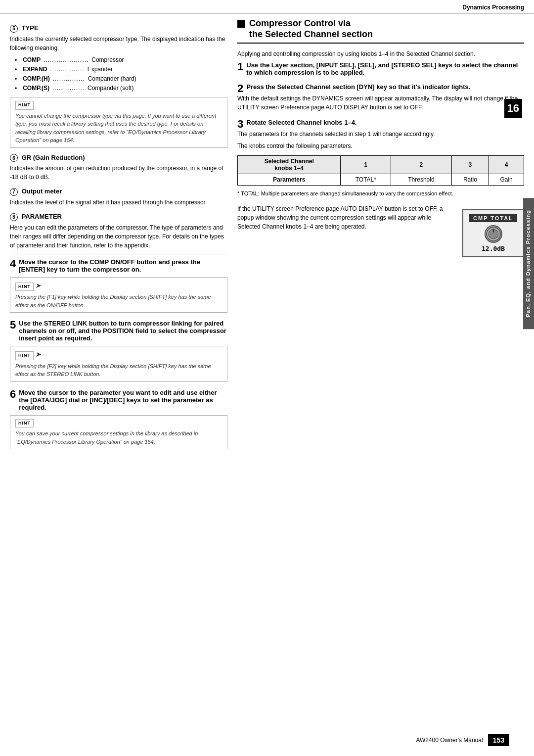  What do you see at coordinates (42, 217) in the screenshot?
I see `param-heading-text: PARAMETER` at bounding box center [42, 217].